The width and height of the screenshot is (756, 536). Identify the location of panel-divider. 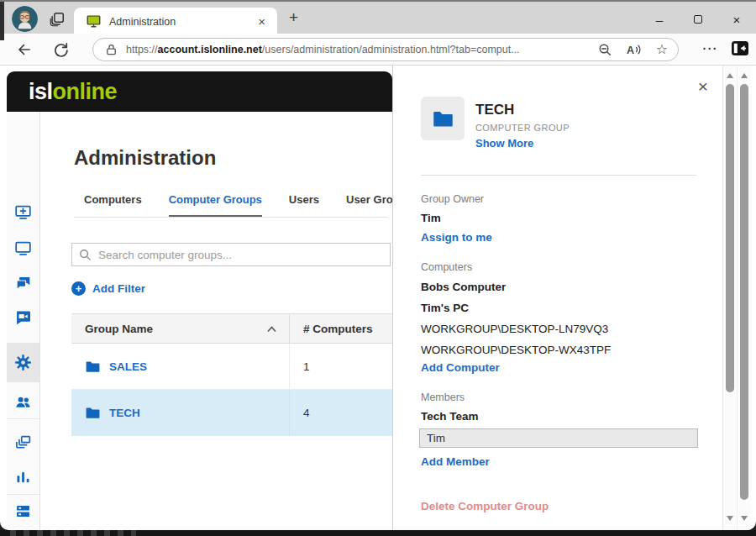
(559, 175).